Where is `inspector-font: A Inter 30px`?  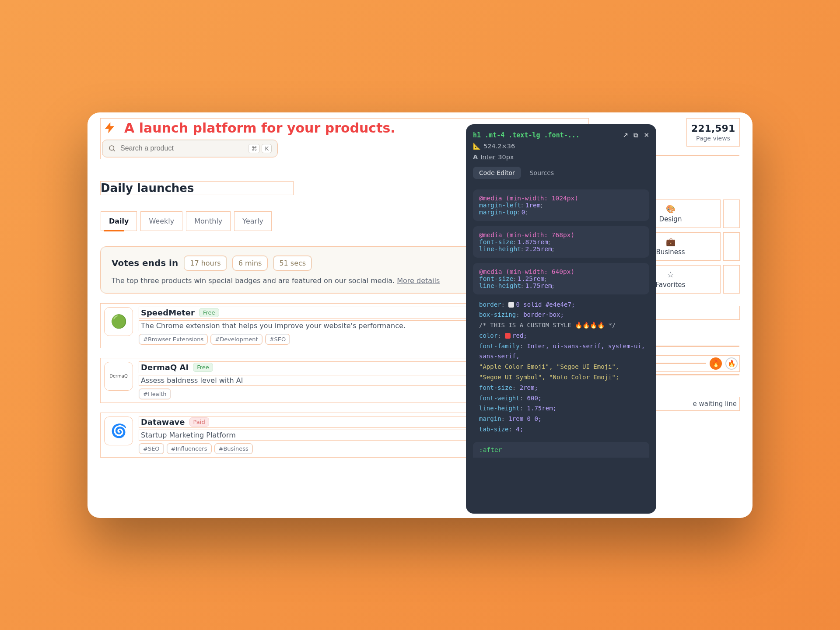 inspector-font: A Inter 30px is located at coordinates (561, 157).